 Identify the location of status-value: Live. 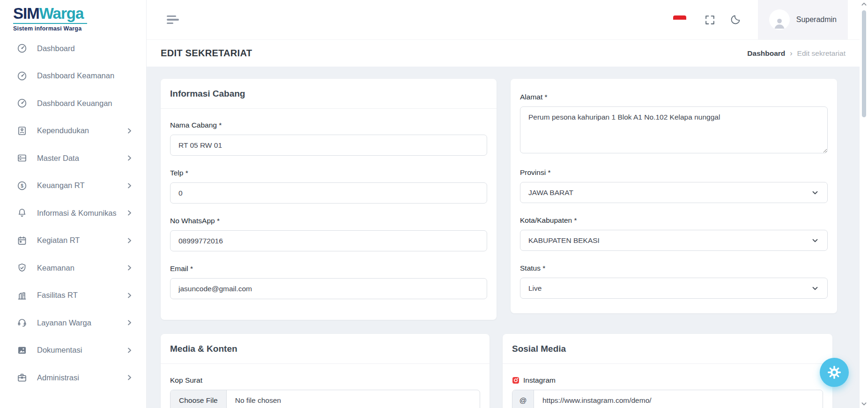
(535, 288).